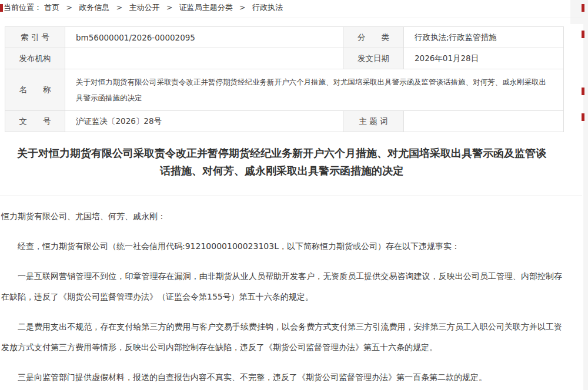  Describe the element at coordinates (52, 7) in the screenshot. I see `breadcrumb-item-home: 首页` at that location.